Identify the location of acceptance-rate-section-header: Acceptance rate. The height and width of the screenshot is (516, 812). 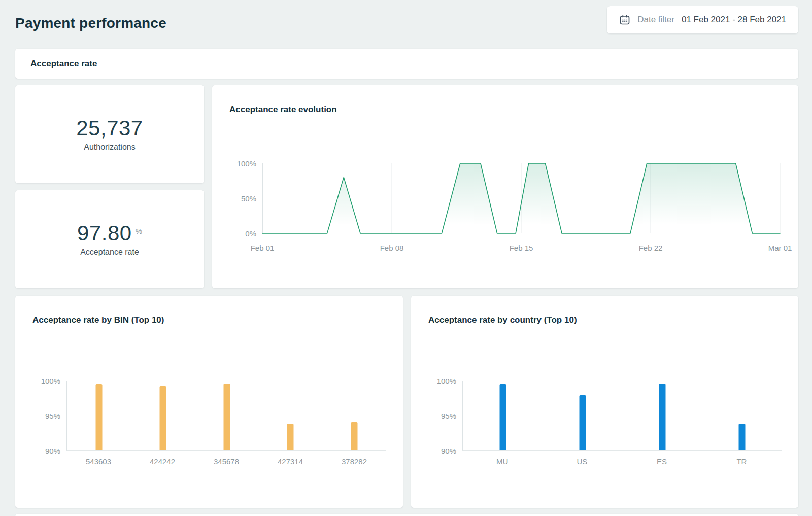
(407, 64).